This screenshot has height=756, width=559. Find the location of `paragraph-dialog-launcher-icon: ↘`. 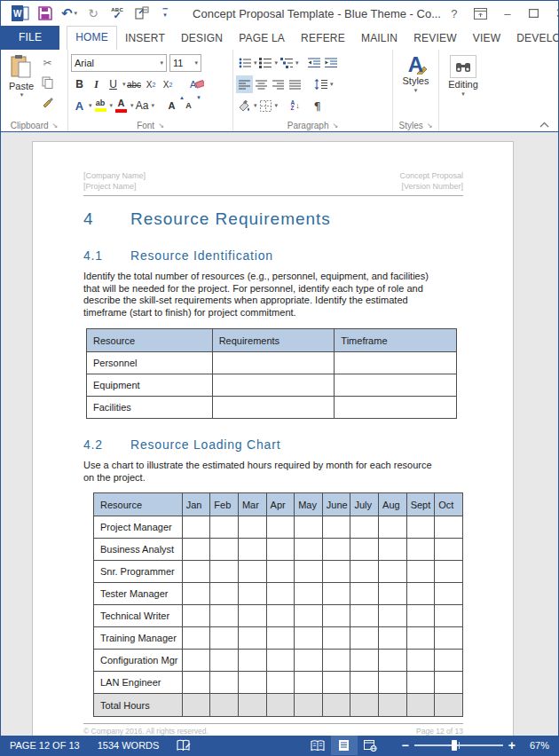

paragraph-dialog-launcher-icon: ↘ is located at coordinates (335, 126).